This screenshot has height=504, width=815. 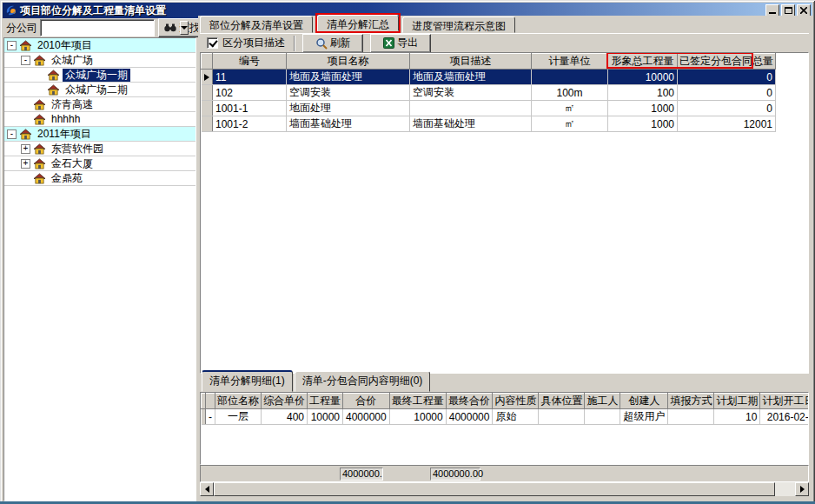 I want to click on cell-constructor, so click(x=603, y=417).